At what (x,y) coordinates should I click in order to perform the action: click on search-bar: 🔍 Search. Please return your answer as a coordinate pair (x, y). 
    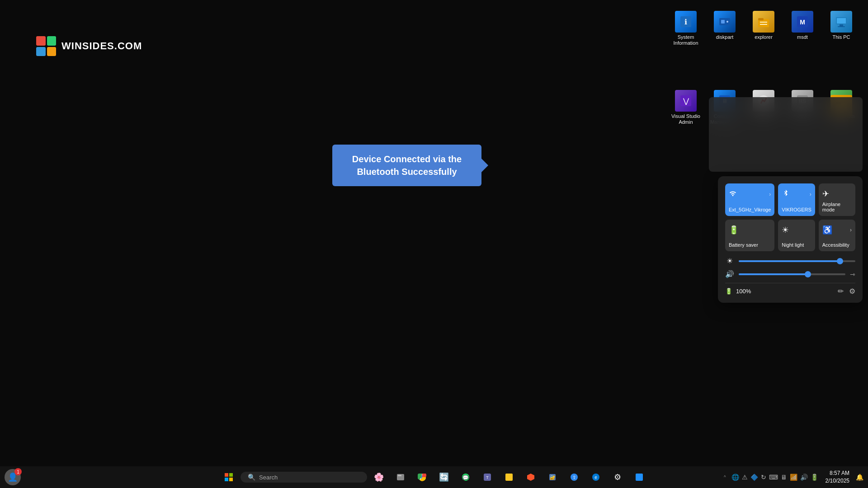
    Looking at the image, I should click on (304, 477).